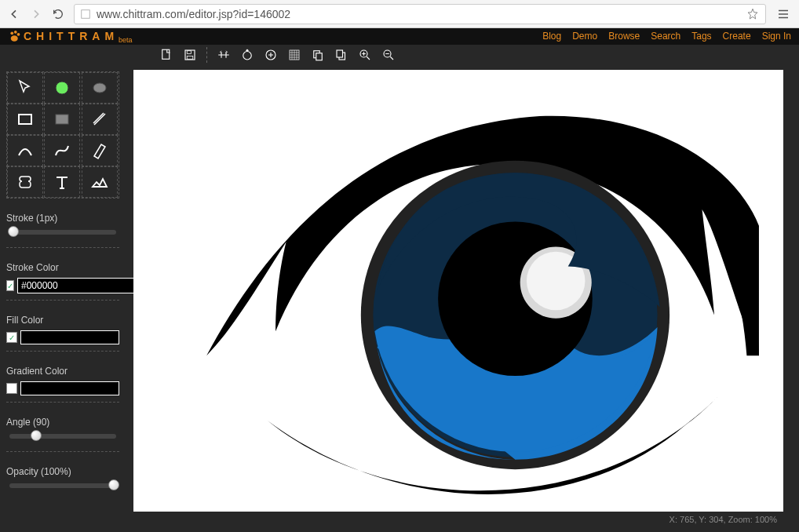  What do you see at coordinates (224, 55) in the screenshot?
I see `align-button` at bounding box center [224, 55].